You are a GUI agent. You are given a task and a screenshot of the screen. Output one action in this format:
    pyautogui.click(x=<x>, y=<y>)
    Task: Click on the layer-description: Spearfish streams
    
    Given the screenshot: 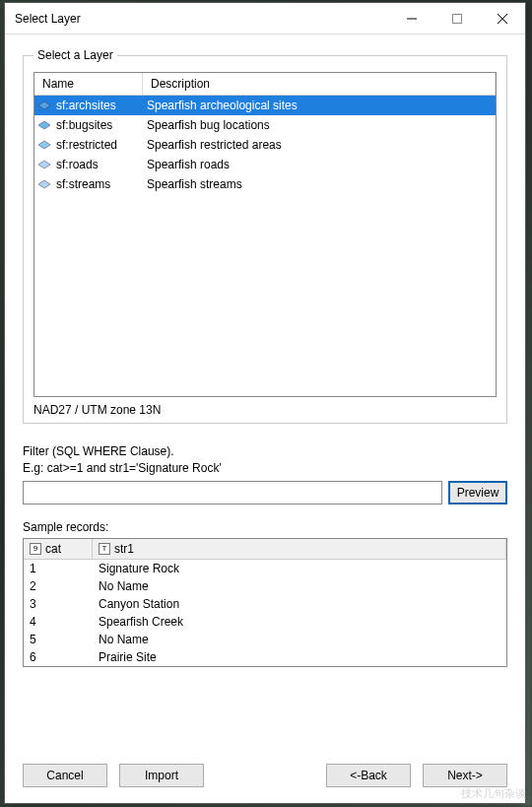 What is the action you would take?
    pyautogui.click(x=319, y=184)
    